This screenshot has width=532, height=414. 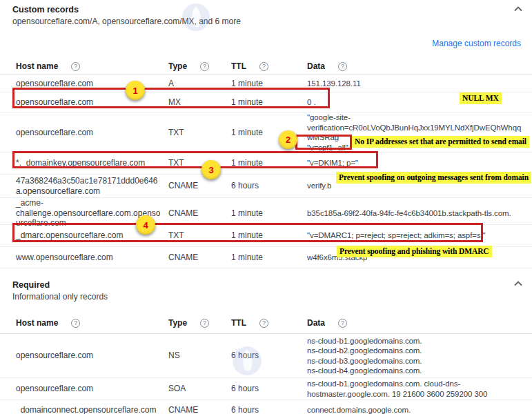 What do you see at coordinates (196, 17) in the screenshot?
I see `watermark-logo-top` at bounding box center [196, 17].